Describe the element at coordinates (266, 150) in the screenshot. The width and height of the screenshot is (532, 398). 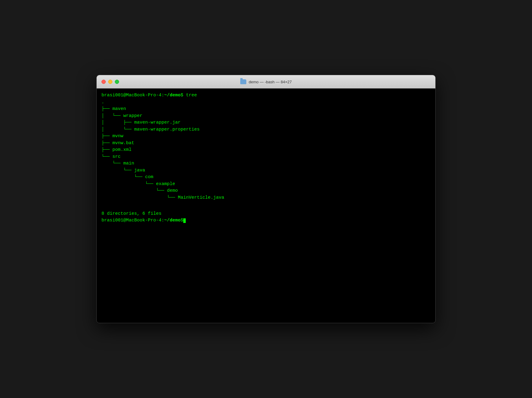
I see `tree-line-7: ├── pom.xml` at that location.